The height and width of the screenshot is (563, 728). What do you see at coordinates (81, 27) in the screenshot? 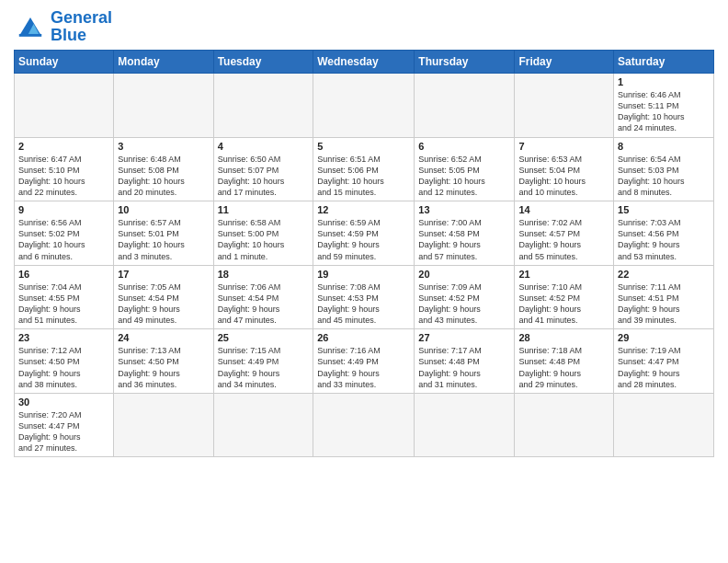
I see `logo-text: GeneralBlue` at bounding box center [81, 27].